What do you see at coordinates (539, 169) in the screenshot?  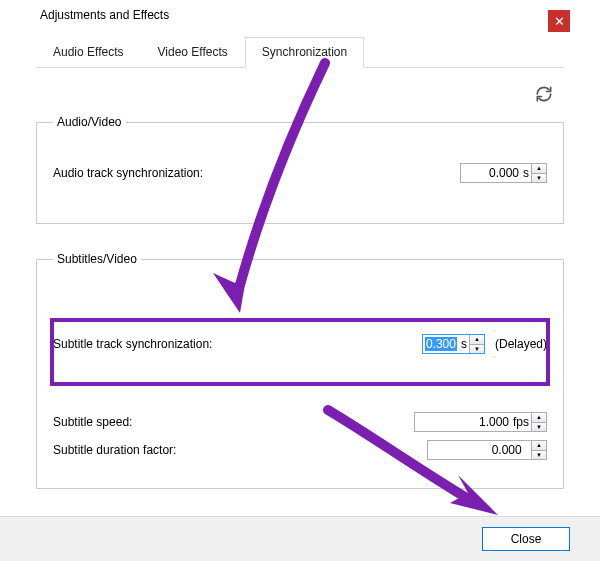 I see `audio-sync-step-up: ▲` at bounding box center [539, 169].